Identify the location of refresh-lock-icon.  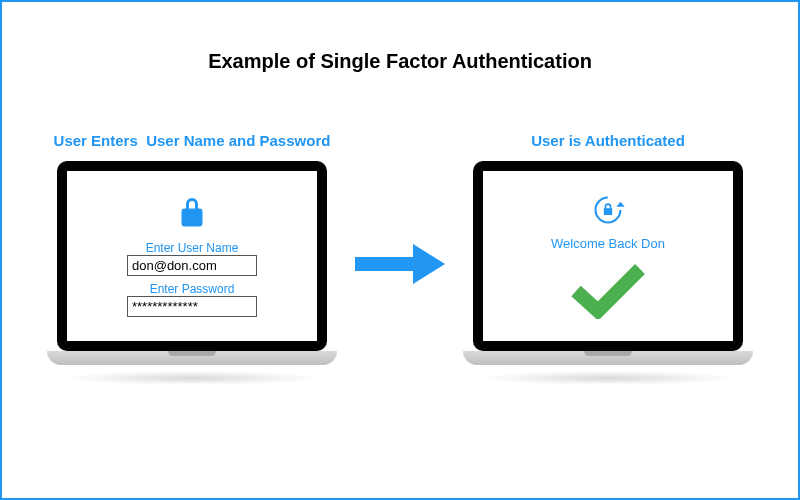
(608, 212).